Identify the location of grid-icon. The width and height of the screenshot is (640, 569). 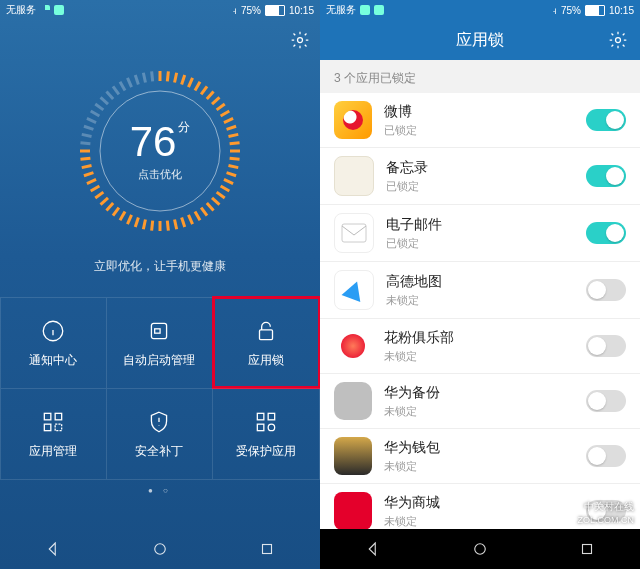
(53, 422).